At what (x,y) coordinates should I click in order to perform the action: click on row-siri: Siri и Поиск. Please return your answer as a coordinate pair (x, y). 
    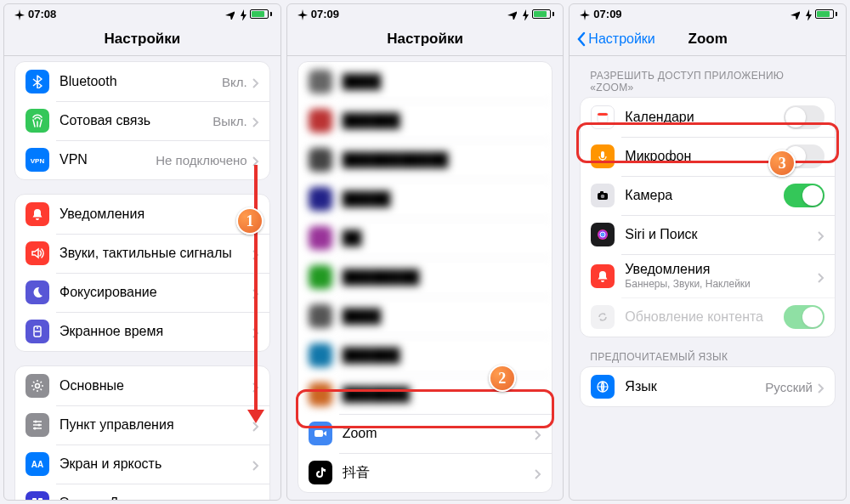
    Looking at the image, I should click on (707, 235).